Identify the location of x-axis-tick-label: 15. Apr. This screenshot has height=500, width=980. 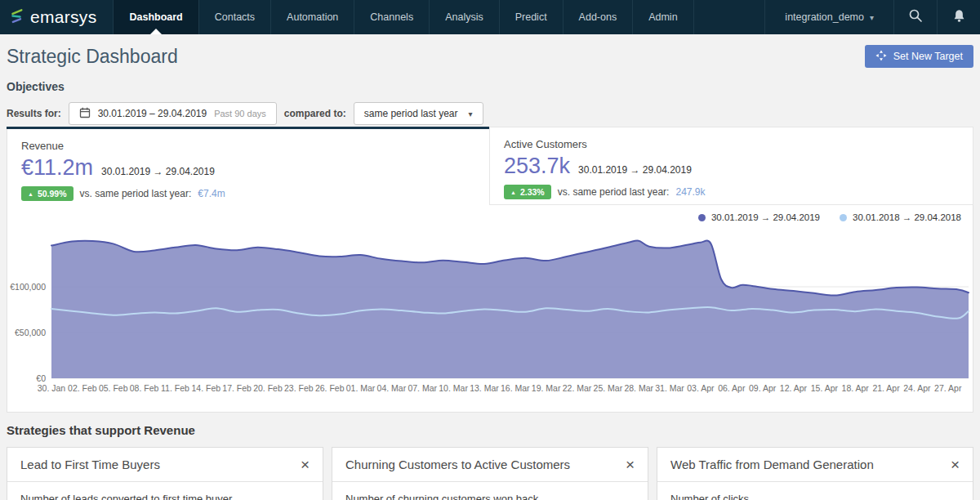
(825, 388).